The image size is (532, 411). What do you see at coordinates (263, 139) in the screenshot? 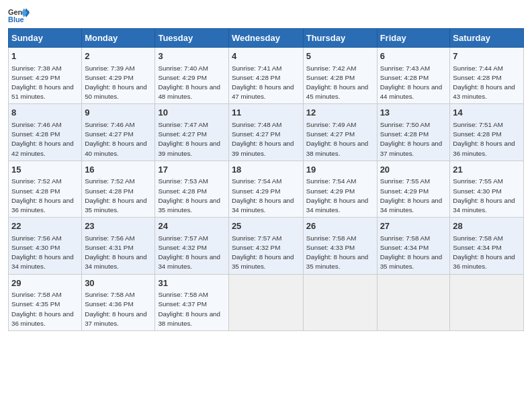
I see `day-info: Sunrise: 7:48 AMSunset: 4:27 PMDaylight:…` at bounding box center [263, 139].